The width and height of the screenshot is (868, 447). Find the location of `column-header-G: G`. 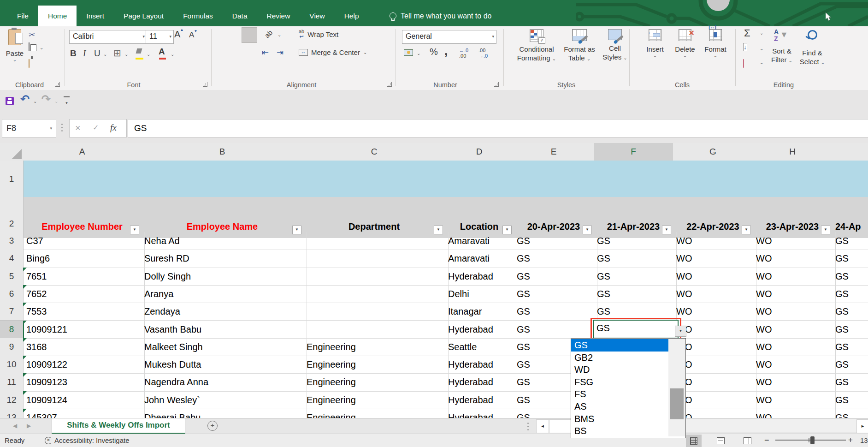

column-header-G: G is located at coordinates (713, 152).